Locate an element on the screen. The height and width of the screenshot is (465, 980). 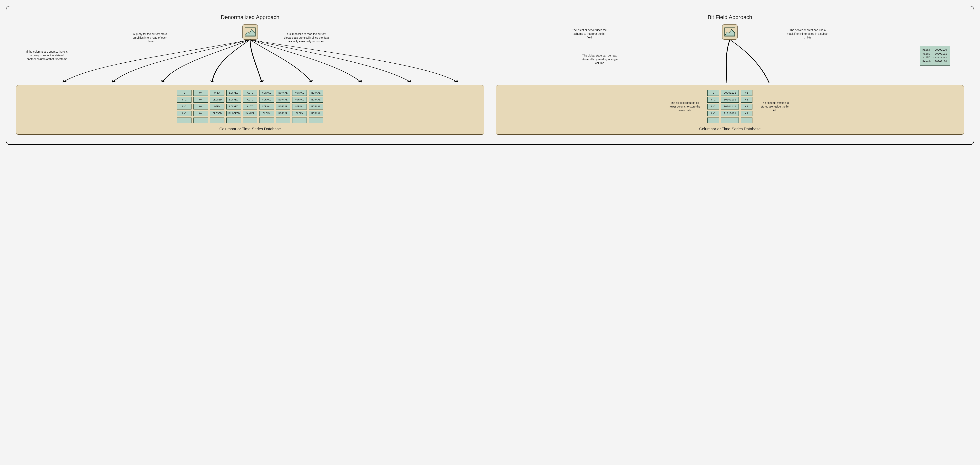
col-normal-1: NORMAL NORMAL NORMAL ALARM ... is located at coordinates (267, 107).